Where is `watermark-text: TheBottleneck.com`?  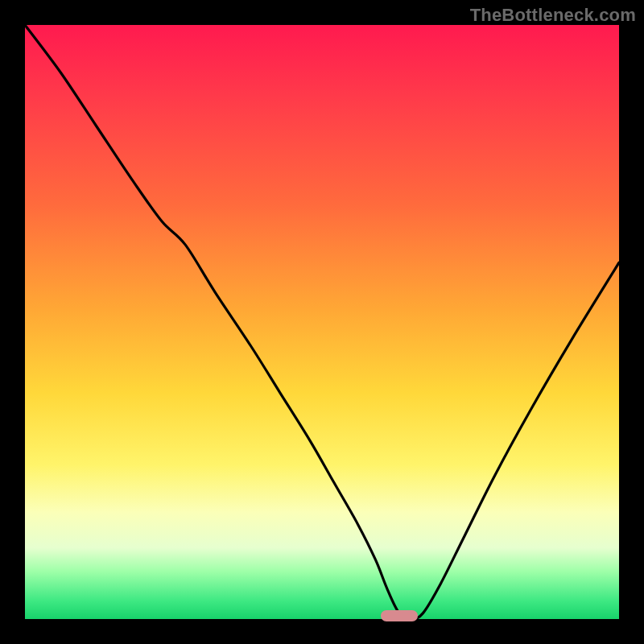 watermark-text: TheBottleneck.com is located at coordinates (553, 15).